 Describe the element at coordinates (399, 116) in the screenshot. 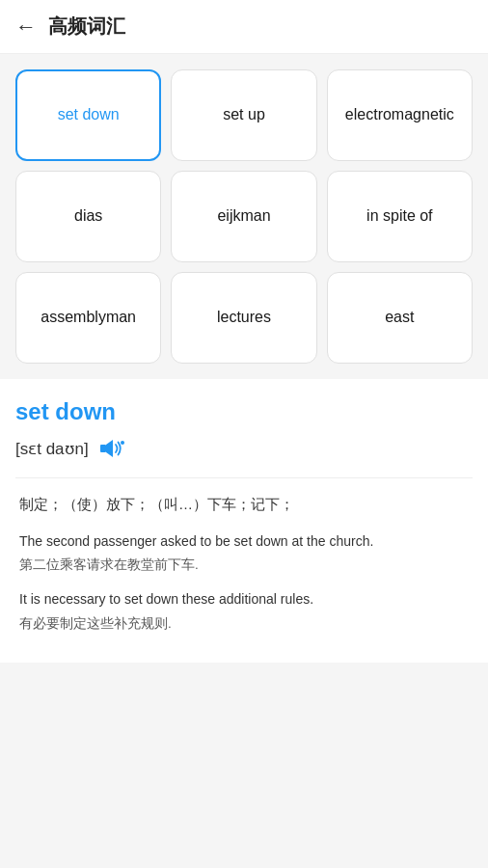

I see `word-card-electromagnetic: electromagnetic` at that location.